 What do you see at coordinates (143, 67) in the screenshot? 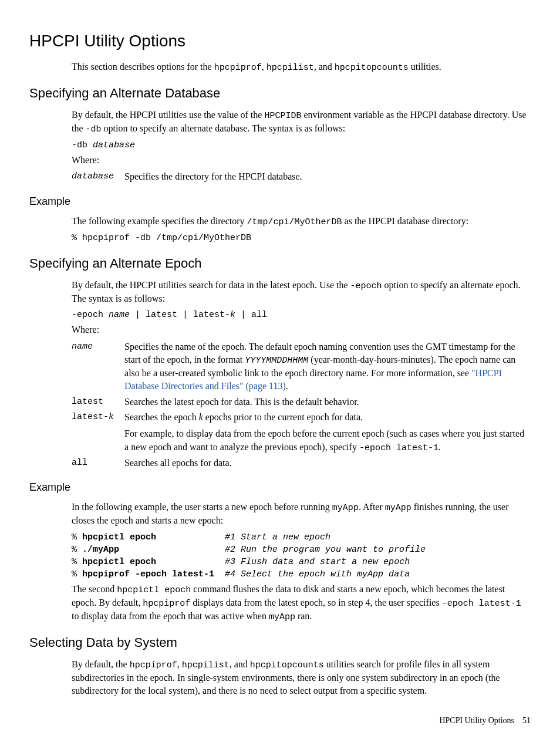
I see `text: This section describes options for the` at bounding box center [143, 67].